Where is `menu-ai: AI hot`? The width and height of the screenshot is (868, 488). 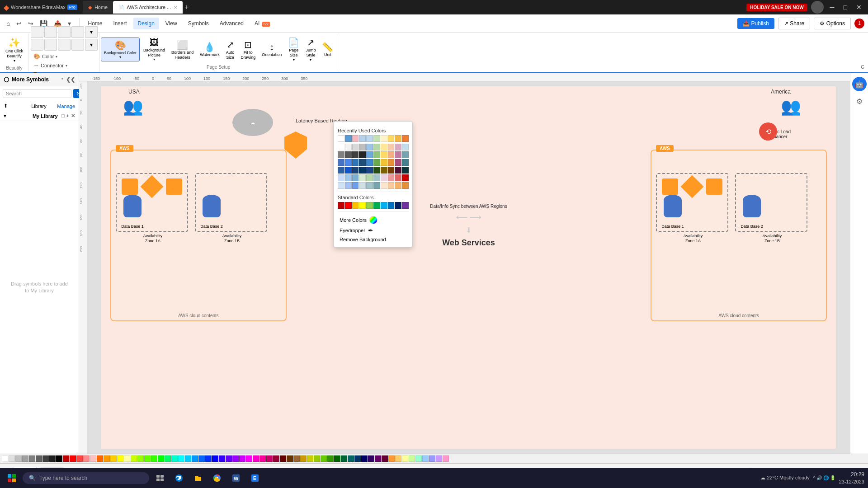 menu-ai: AI hot is located at coordinates (262, 23).